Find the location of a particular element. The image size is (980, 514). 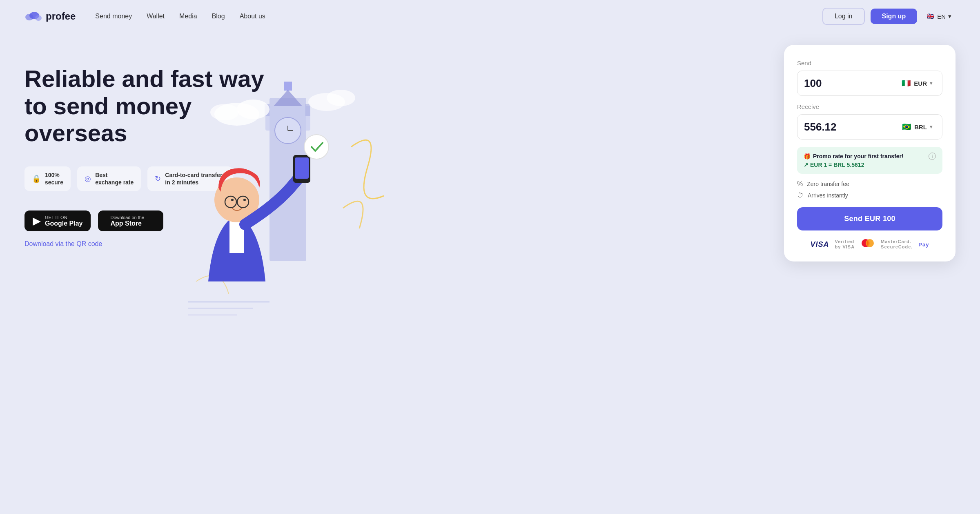

gift-icon: 🎁 is located at coordinates (807, 156).